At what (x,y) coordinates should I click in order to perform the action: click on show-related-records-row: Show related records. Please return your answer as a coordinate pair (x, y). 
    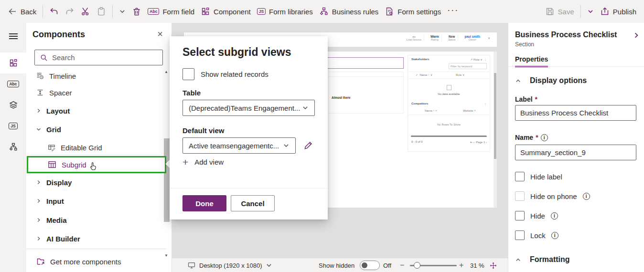
    Looking at the image, I should click on (225, 74).